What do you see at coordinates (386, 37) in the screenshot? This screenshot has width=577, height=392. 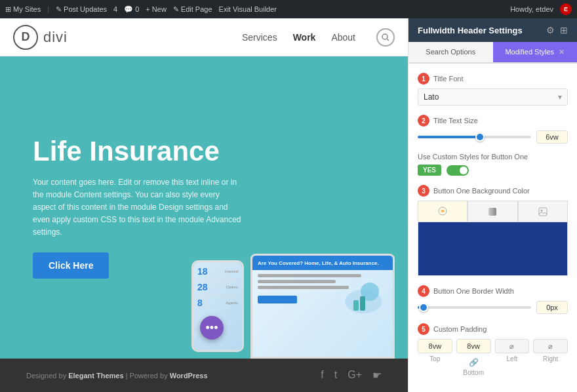 I see `search-icon` at bounding box center [386, 37].